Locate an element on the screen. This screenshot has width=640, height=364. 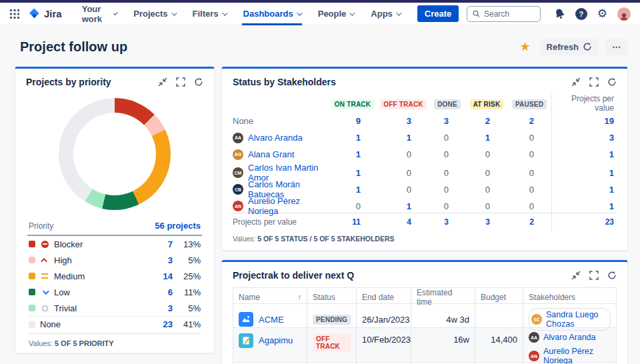
priority-high-icon is located at coordinates (45, 260).